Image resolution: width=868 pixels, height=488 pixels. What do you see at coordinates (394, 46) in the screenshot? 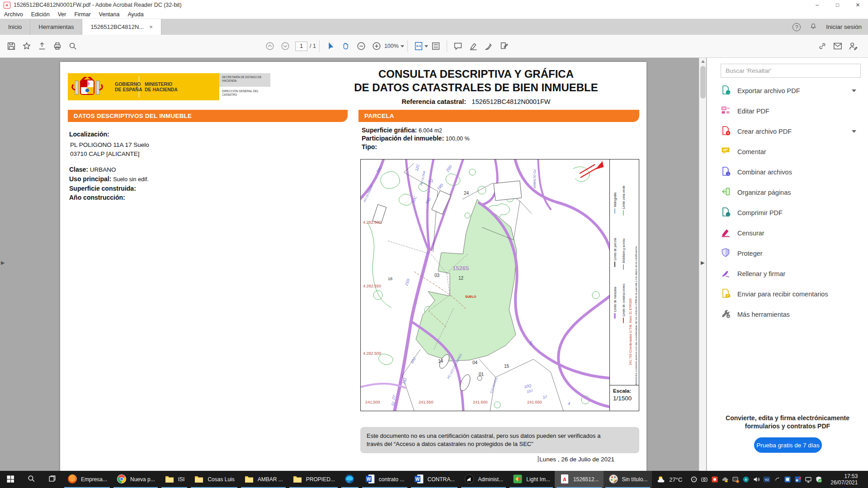
I see `zoom-level-dropdown: 100%` at bounding box center [394, 46].